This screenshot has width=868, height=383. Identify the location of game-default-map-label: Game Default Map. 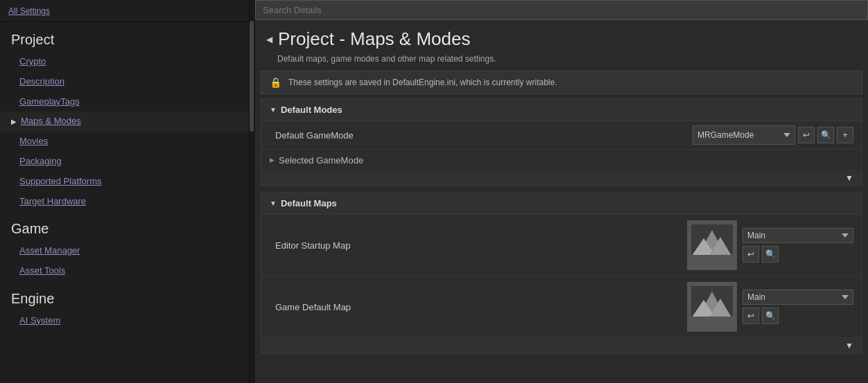
(478, 308).